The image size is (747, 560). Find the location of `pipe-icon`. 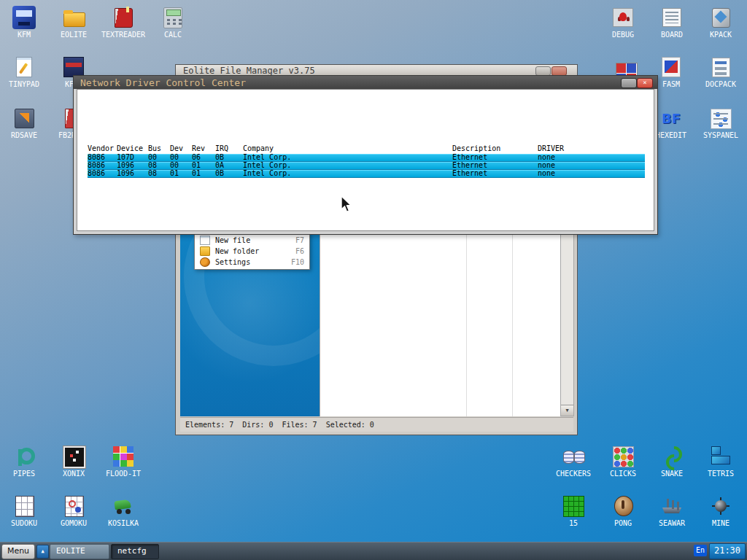

pipe-icon is located at coordinates (24, 456).